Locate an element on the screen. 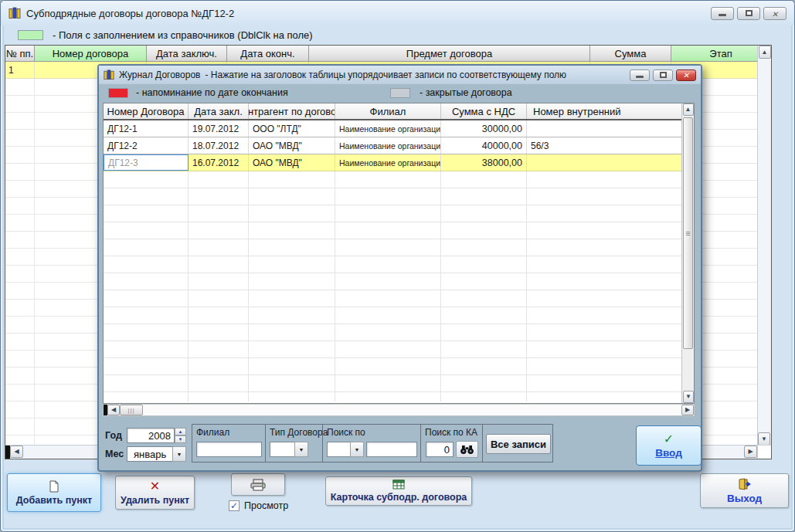  contract-type-value is located at coordinates (282, 449).